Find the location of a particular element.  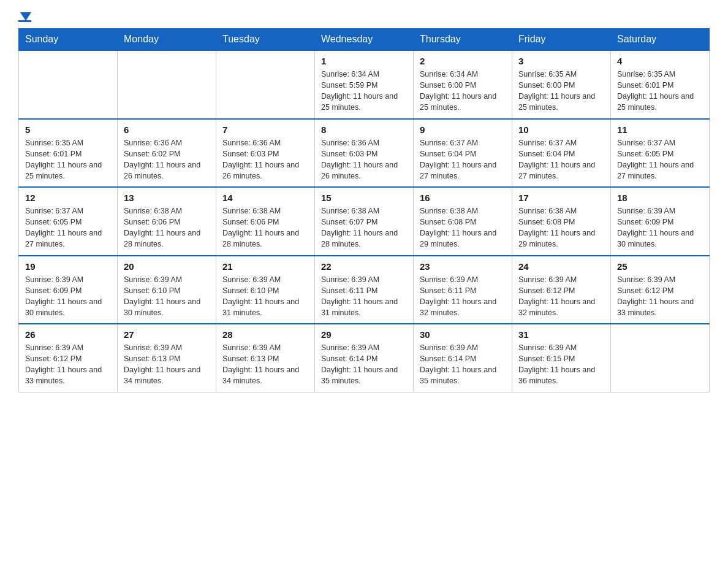

day-info: Sunrise: 6:35 AM Sunset: 6:00 PM Dayligh… is located at coordinates (561, 91).